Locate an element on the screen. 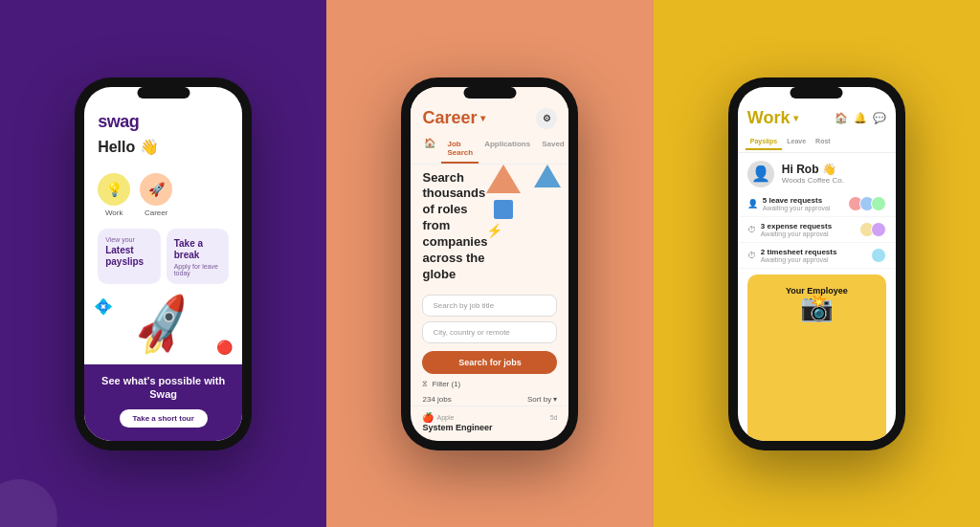 This screenshot has width=980, height=527. career-tab-jobsearch: Job Search is located at coordinates (459, 149).